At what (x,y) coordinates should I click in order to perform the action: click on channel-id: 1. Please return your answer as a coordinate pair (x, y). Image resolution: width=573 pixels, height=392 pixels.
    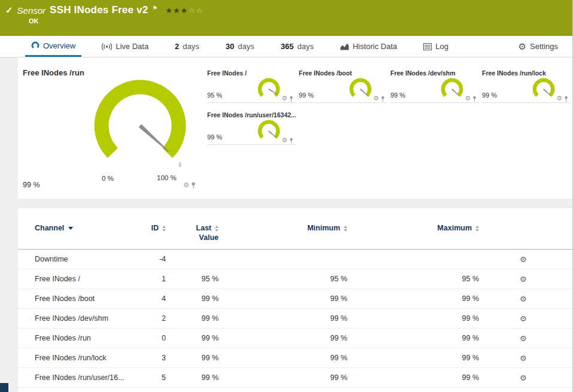
    Looking at the image, I should click on (153, 279).